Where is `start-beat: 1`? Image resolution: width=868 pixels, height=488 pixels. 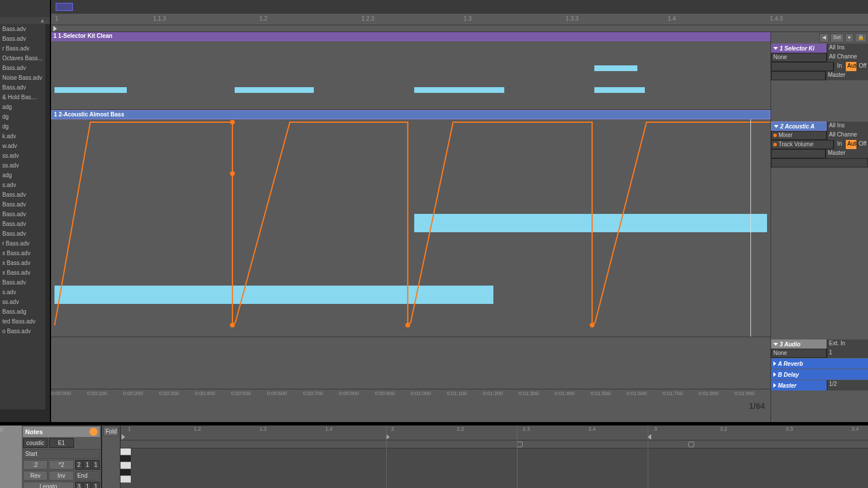 start-beat: 1 is located at coordinates (87, 464).